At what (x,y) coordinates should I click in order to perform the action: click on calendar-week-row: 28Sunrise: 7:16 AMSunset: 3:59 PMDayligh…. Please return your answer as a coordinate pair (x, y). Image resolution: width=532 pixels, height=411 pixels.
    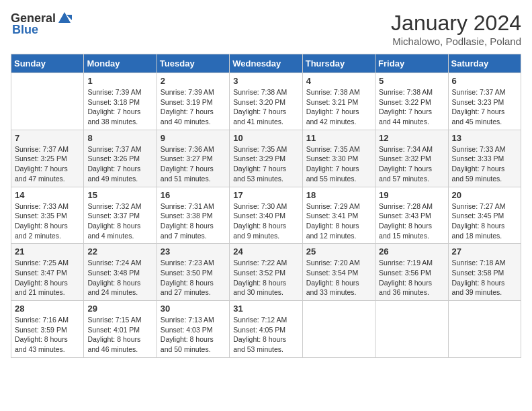
    Looking at the image, I should click on (266, 329).